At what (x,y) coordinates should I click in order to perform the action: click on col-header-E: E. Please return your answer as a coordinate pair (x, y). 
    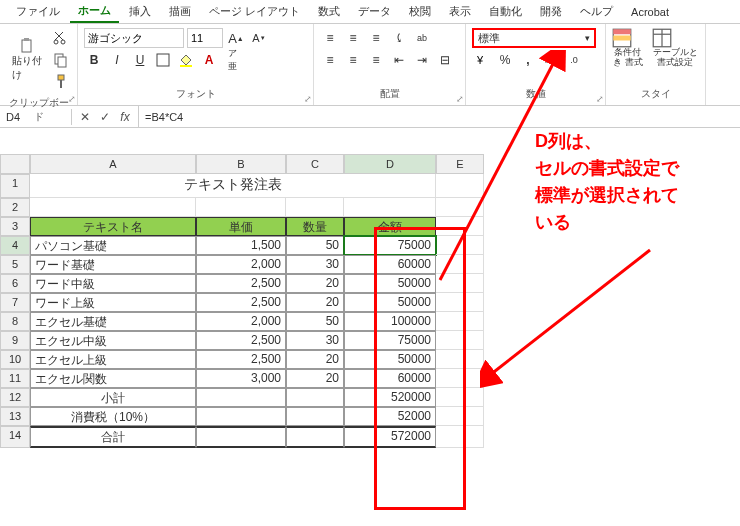
    Looking at the image, I should click on (460, 164).